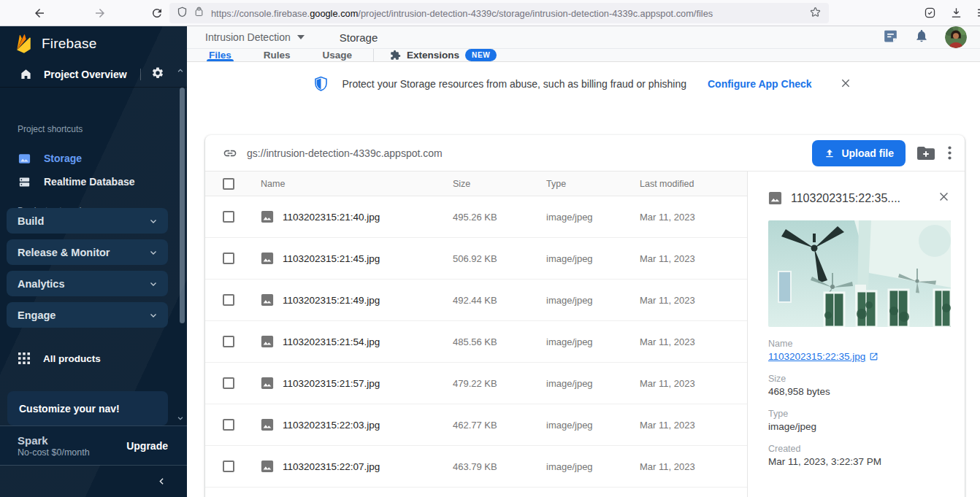  What do you see at coordinates (476, 467) in the screenshot?
I see `table-row: 1103202315:22:07.jpg 463.79 KB image/jpe…` at bounding box center [476, 467].